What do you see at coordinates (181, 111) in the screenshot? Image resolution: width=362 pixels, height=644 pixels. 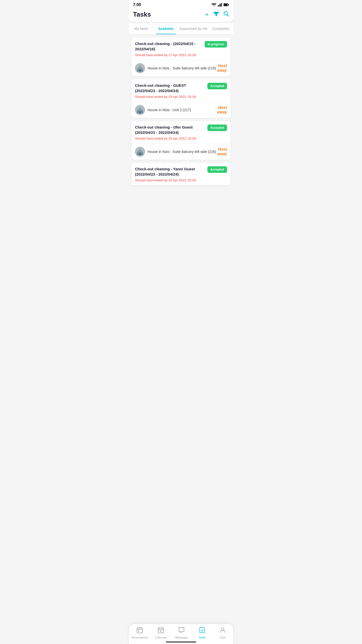 I see `tasks-list: Check-out cleaning - (2022/04/15 - 2022/…` at bounding box center [181, 111].